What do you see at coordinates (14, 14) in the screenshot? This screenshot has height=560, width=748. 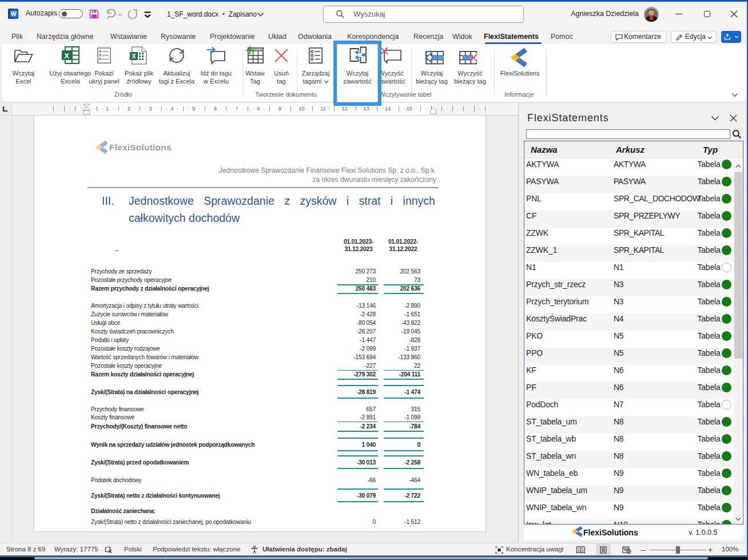 I see `svg-text: W` at bounding box center [14, 14].